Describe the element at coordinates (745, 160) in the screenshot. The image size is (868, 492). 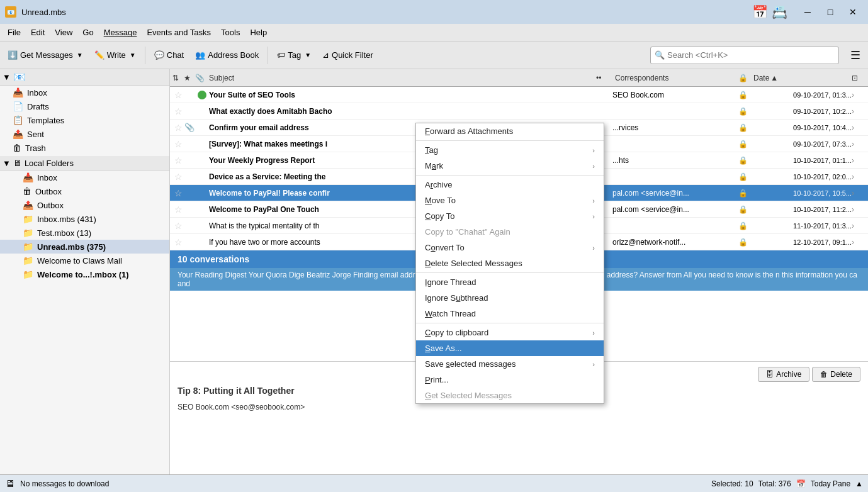
I see `lock-icon: 🔒` at that location.